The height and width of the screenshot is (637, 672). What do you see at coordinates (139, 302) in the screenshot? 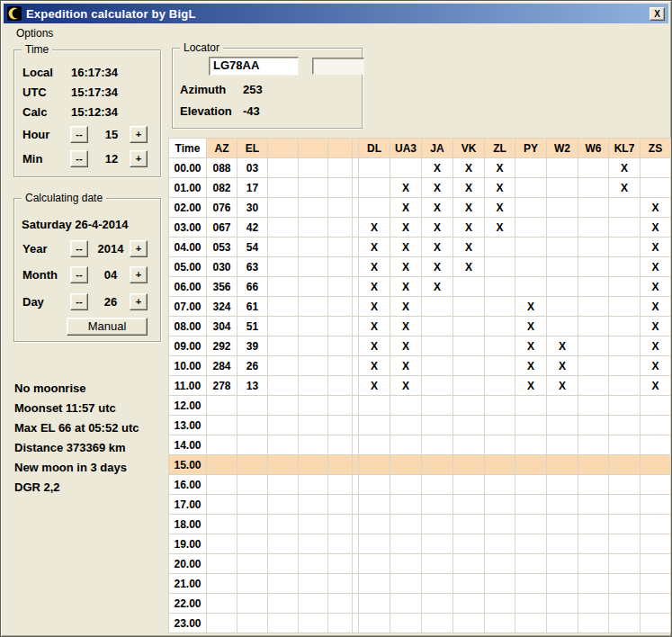
I see `day-increment-button: +` at bounding box center [139, 302].